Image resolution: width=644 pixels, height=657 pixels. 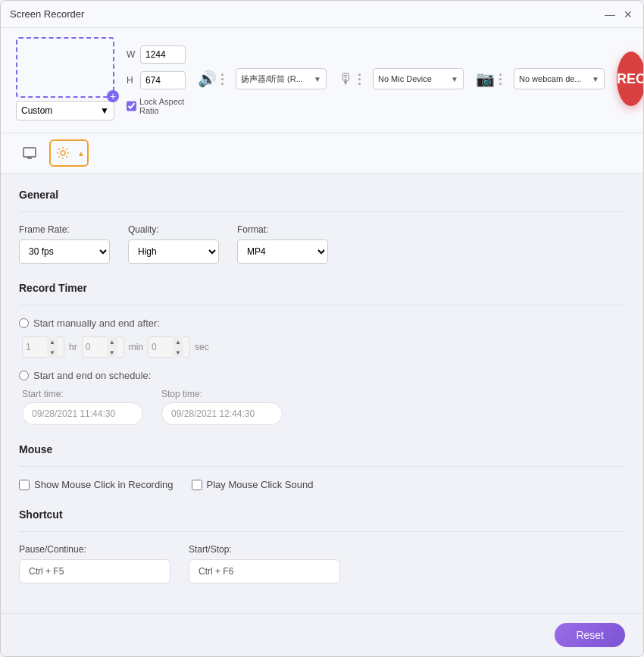 I want to click on manual-radio-row: Start manually and end after:, so click(x=322, y=323).